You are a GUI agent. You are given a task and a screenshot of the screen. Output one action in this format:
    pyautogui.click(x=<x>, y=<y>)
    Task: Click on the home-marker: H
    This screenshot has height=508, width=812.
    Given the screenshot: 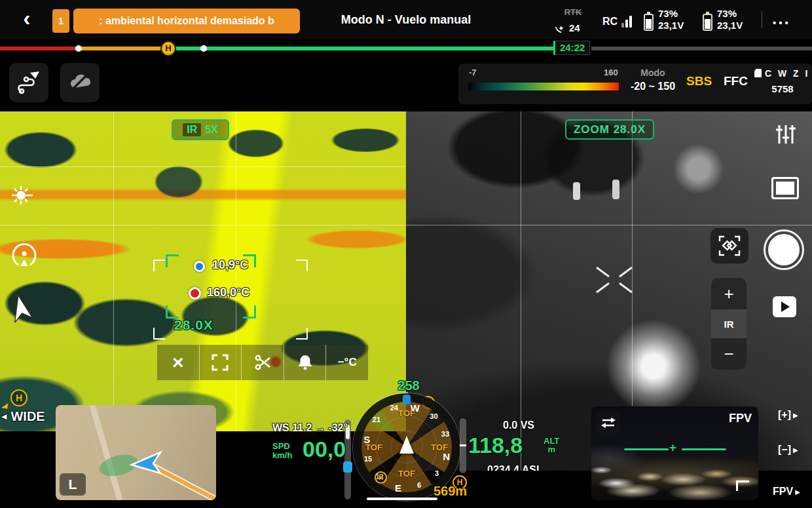 What is the action you would take?
    pyautogui.click(x=381, y=477)
    